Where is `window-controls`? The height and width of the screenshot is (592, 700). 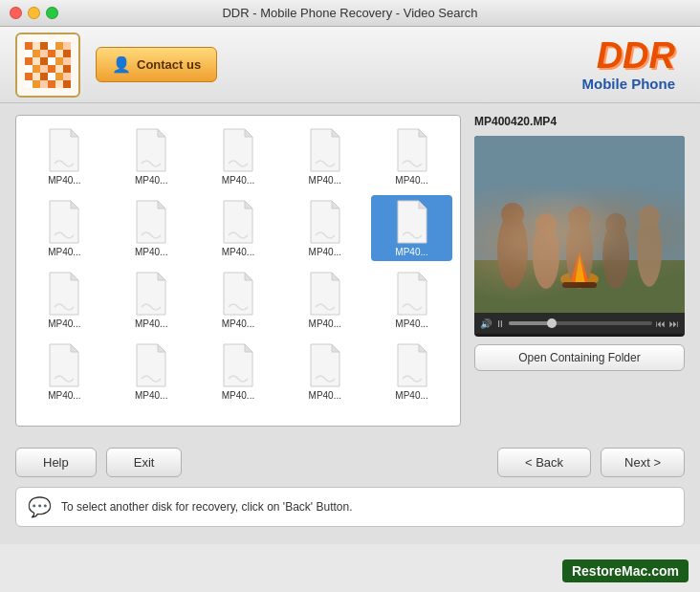 window-controls is located at coordinates (34, 13).